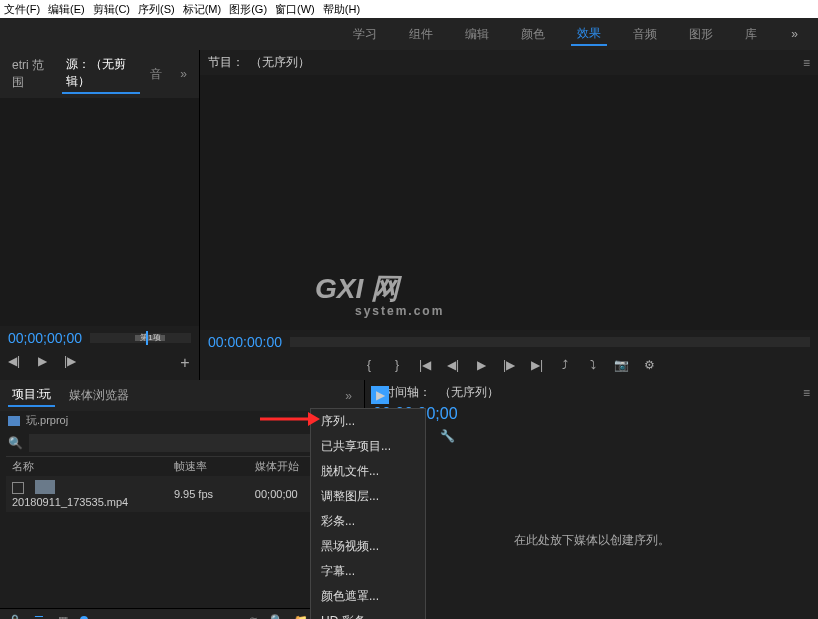 This screenshot has width=818, height=619. I want to click on mark-in-icon: {, so click(369, 365).